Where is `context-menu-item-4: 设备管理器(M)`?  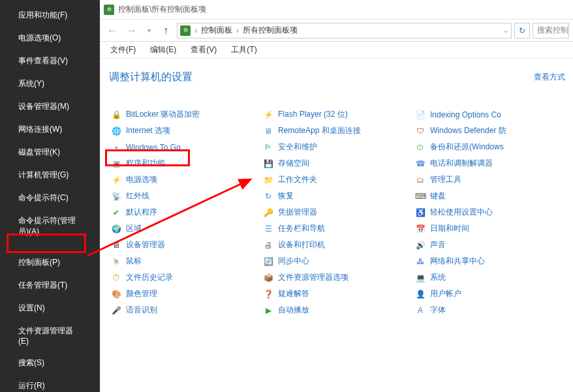
context-menu-item-4: 设备管理器(M) is located at coordinates (50, 107).